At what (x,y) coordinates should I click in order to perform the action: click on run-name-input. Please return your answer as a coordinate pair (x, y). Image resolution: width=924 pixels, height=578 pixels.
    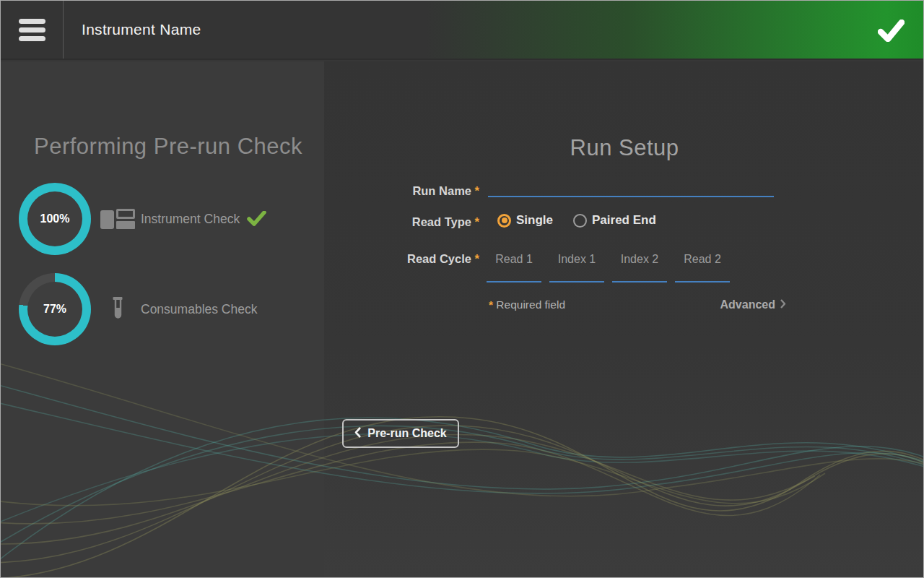
    Looking at the image, I should click on (631, 187).